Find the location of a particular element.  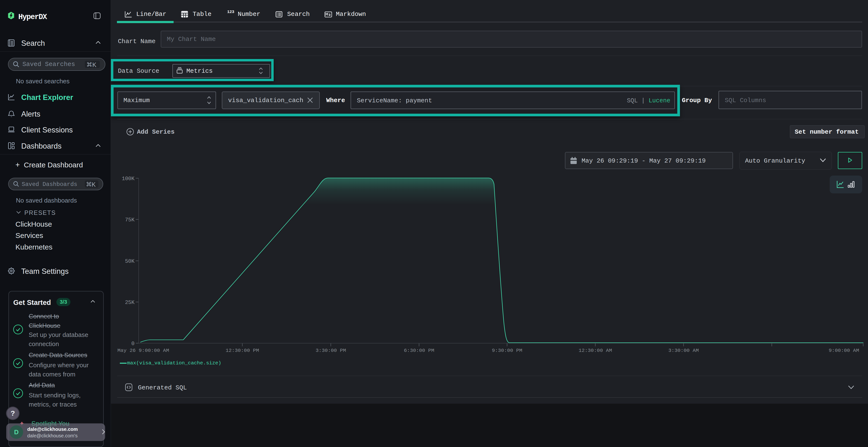

svg-text: 3:30:00 PM is located at coordinates (331, 351).